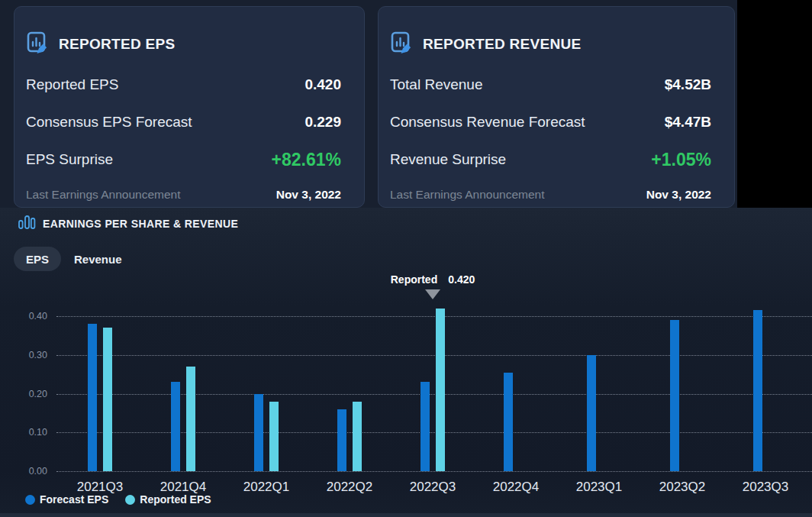 The height and width of the screenshot is (517, 812). Describe the element at coordinates (682, 487) in the screenshot. I see `x-axis-label: 2023Q2` at that location.